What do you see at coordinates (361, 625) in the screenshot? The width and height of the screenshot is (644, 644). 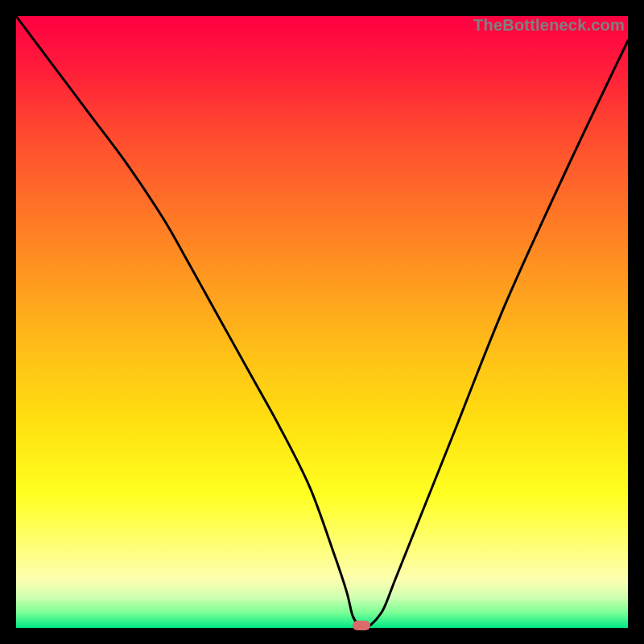 I see `optimal-marker` at bounding box center [361, 625].